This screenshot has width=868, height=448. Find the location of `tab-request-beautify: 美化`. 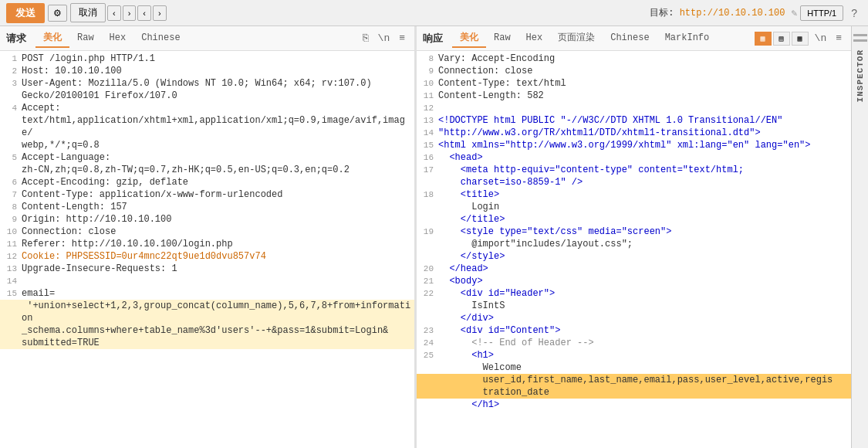

tab-request-beautify: 美化 is located at coordinates (52, 39).